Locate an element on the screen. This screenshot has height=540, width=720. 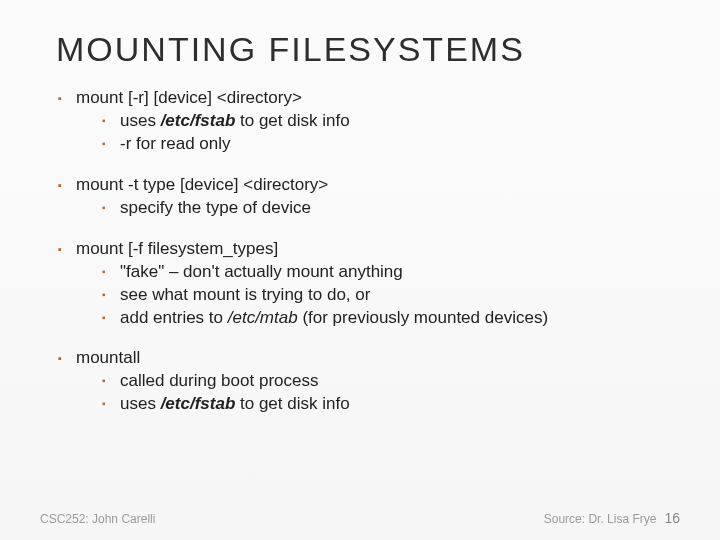
bullet-r-readonly: -r for read only is located at coordinates (391, 144).